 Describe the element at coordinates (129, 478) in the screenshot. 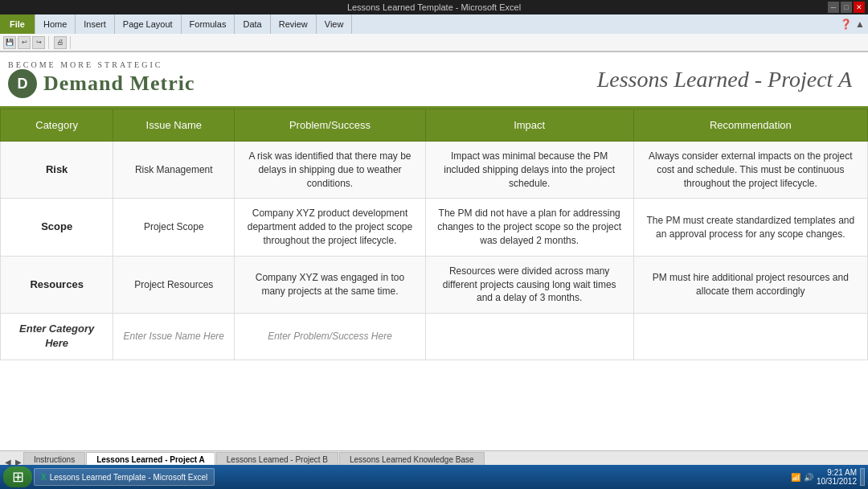

I see `taskbar-app-label: Lessons Learned Template - Microsoft Exc…` at that location.